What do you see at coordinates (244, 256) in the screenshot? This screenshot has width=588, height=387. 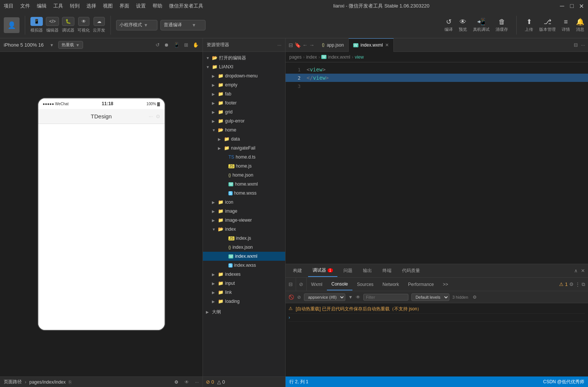 I see `tree-file-index-wxml: W index.wxml` at bounding box center [244, 256].